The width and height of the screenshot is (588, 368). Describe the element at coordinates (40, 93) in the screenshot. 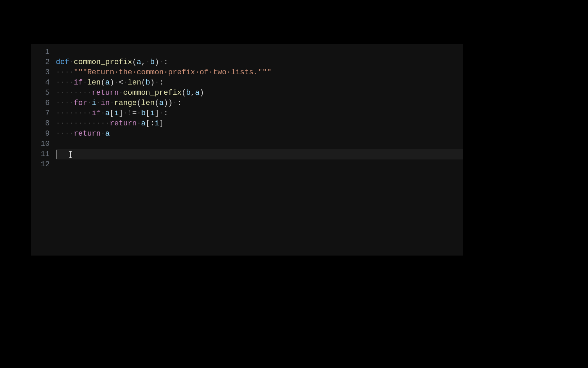

I see `line-number: 5` at that location.